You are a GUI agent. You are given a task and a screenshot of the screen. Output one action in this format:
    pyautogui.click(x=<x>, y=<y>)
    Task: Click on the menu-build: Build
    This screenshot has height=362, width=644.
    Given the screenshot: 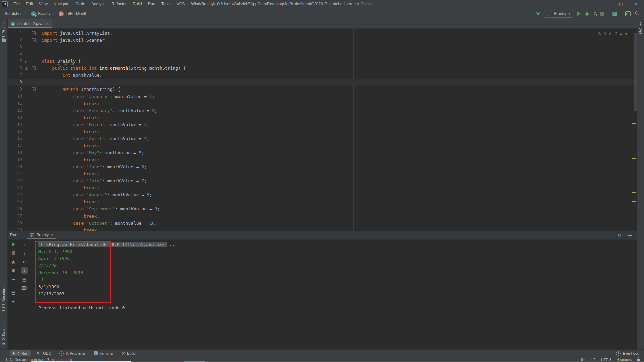 What is the action you would take?
    pyautogui.click(x=138, y=4)
    